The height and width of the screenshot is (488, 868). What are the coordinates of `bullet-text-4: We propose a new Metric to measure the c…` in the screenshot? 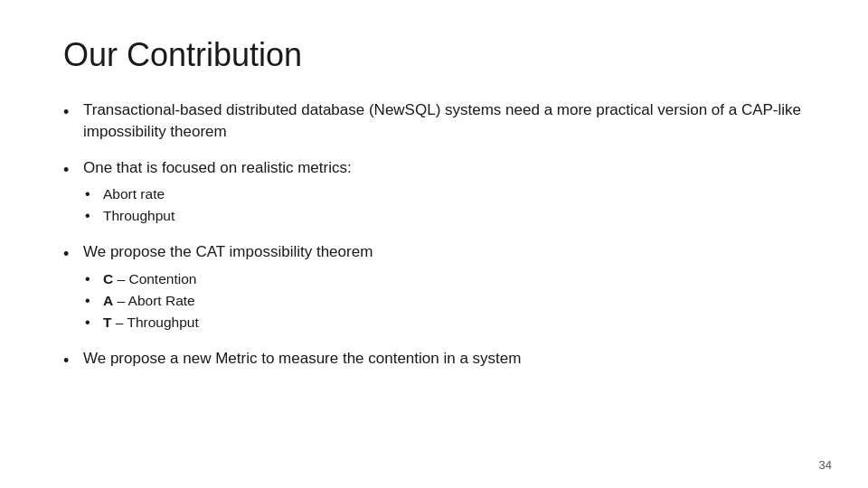 It's located at (444, 359).